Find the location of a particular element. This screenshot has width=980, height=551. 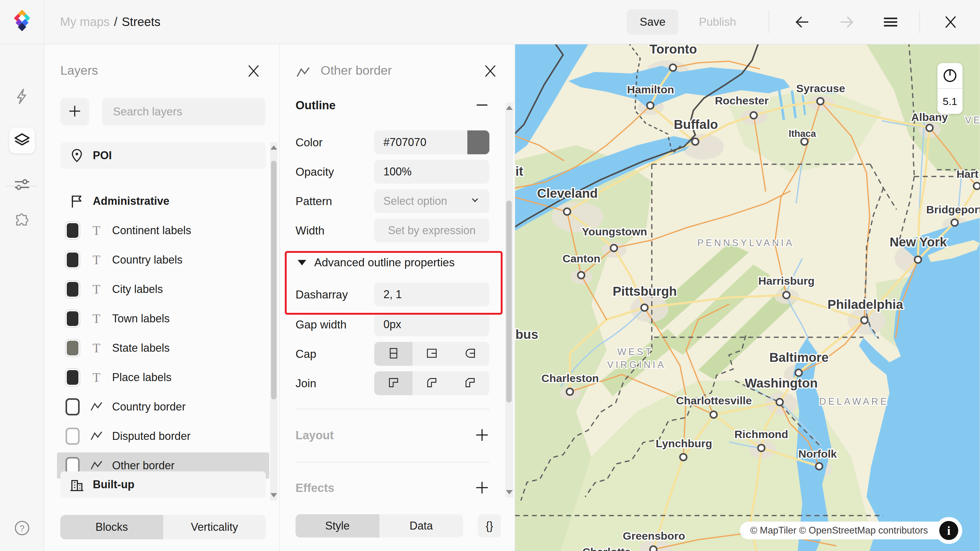

tab-verticality: Verticality is located at coordinates (215, 527).